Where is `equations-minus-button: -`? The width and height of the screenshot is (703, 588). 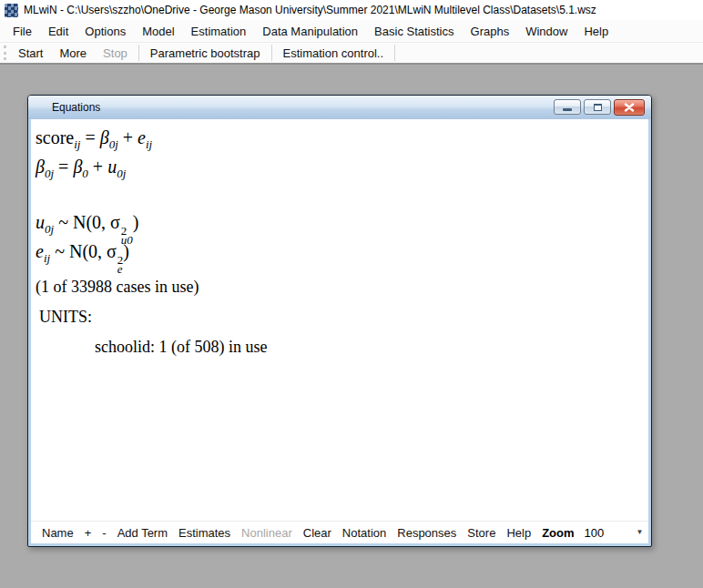 equations-minus-button: - is located at coordinates (104, 533).